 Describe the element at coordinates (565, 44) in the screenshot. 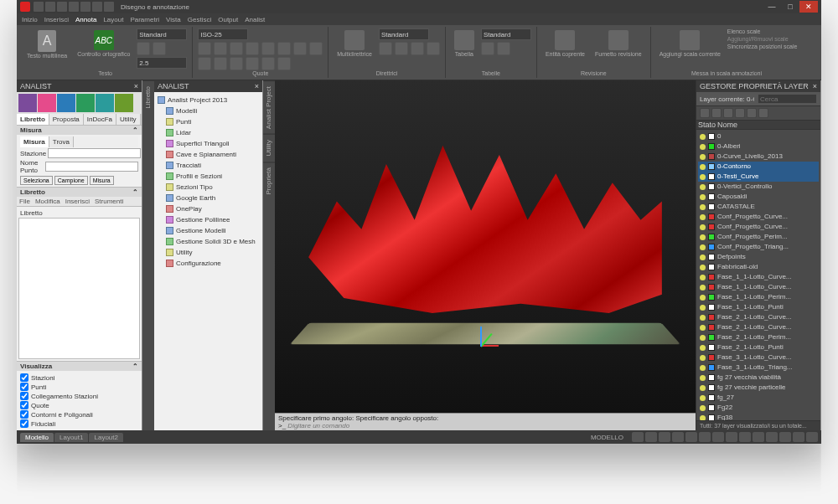

I see `wipeout-button: Entità coprente` at that location.